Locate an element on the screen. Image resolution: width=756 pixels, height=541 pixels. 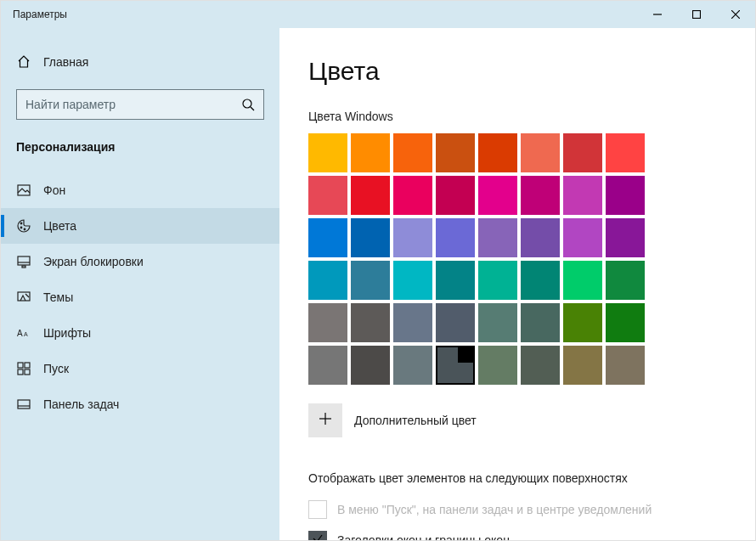
sidebar-item-label: Шрифты is located at coordinates (67, 333).